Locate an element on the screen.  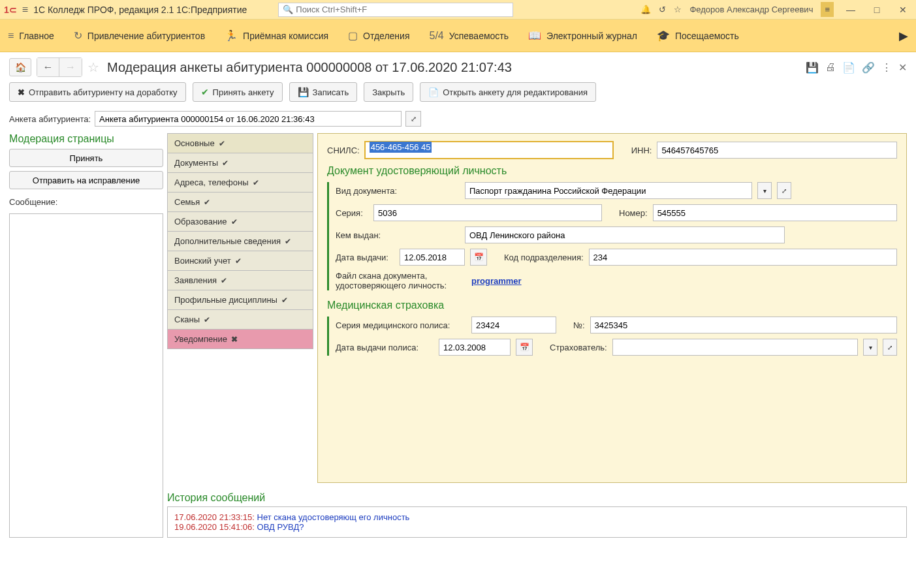
dept-code-input is located at coordinates (743, 257).